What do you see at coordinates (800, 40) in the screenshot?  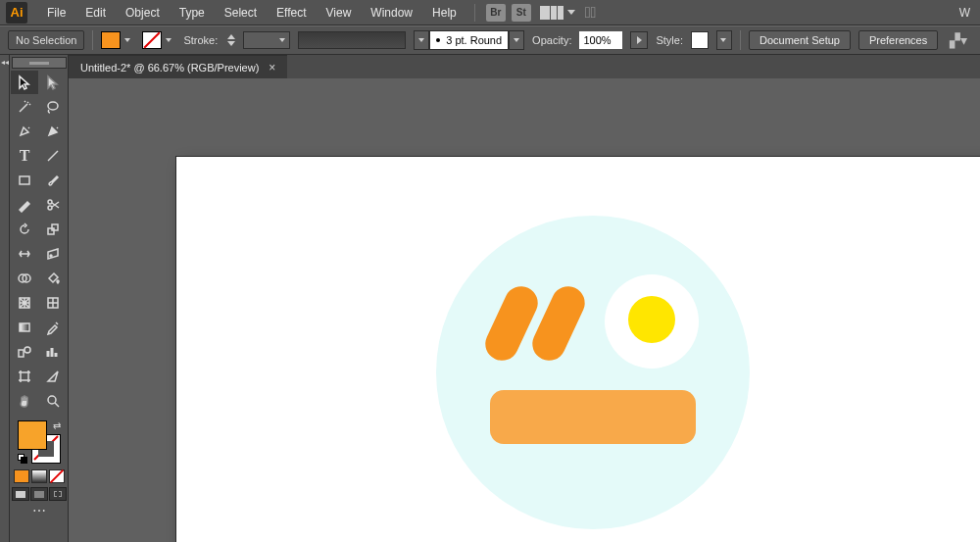 I see `document-setup-button: Document Setup` at bounding box center [800, 40].